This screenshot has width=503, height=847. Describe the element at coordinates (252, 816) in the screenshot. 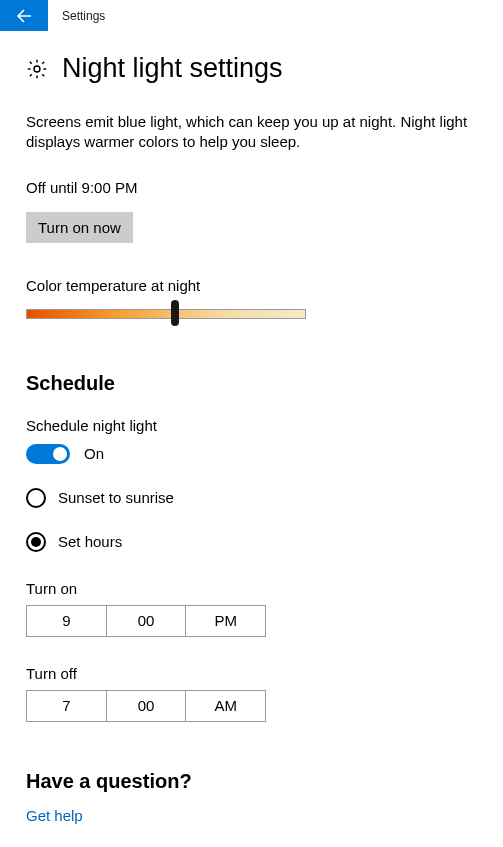

I see `get-help-link: Get help` at that location.